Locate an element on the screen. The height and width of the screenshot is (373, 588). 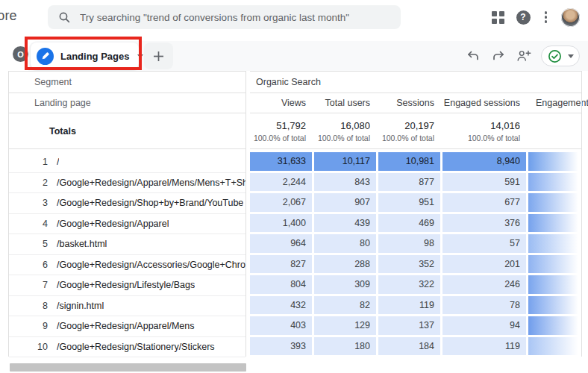
table-row-metrics: 804309322246 is located at coordinates (416, 285).